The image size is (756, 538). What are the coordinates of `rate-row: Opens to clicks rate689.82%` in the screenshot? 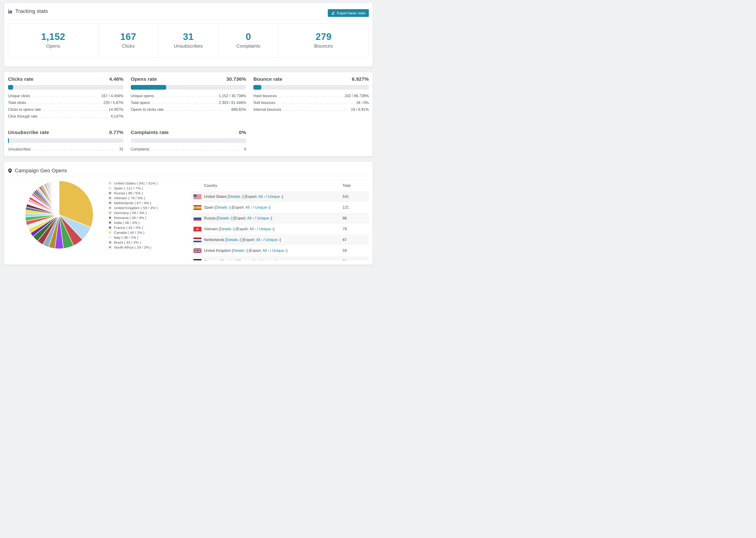 It's located at (189, 109).